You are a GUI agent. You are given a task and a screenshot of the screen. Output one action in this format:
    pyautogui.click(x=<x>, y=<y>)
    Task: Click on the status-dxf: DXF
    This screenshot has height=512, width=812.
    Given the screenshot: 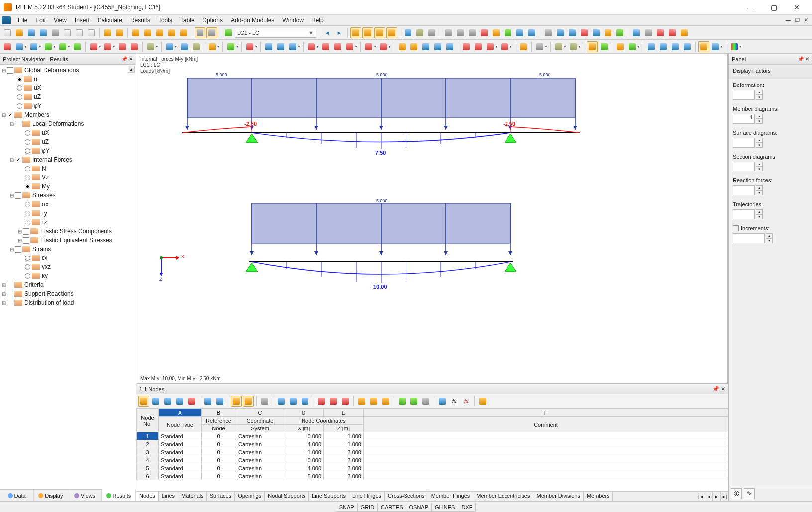 What is the action you would take?
    pyautogui.click(x=467, y=507)
    